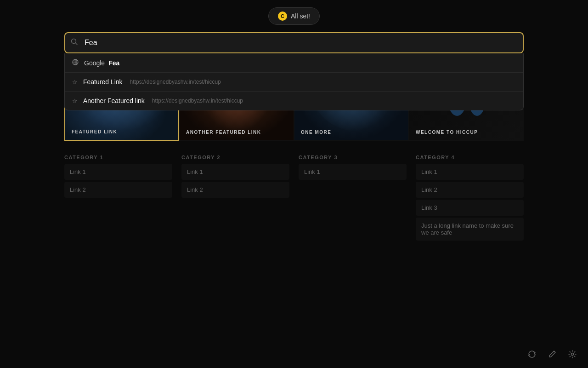 This screenshot has width=588, height=368. Describe the element at coordinates (294, 82) in the screenshot. I see `search-result-featured-link: ☆ Featured Link https://designedbyashw.i…` at that location.